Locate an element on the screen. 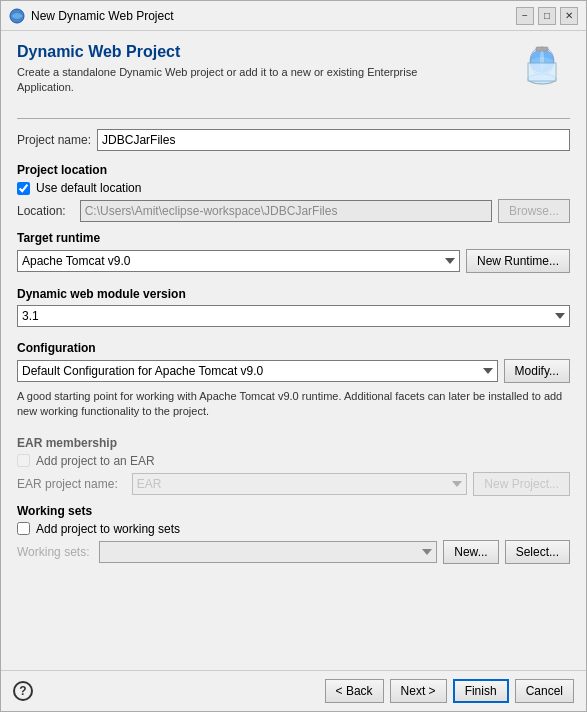 This screenshot has width=587, height=712. add-to-working-sets-label: Add project to working sets is located at coordinates (108, 529).